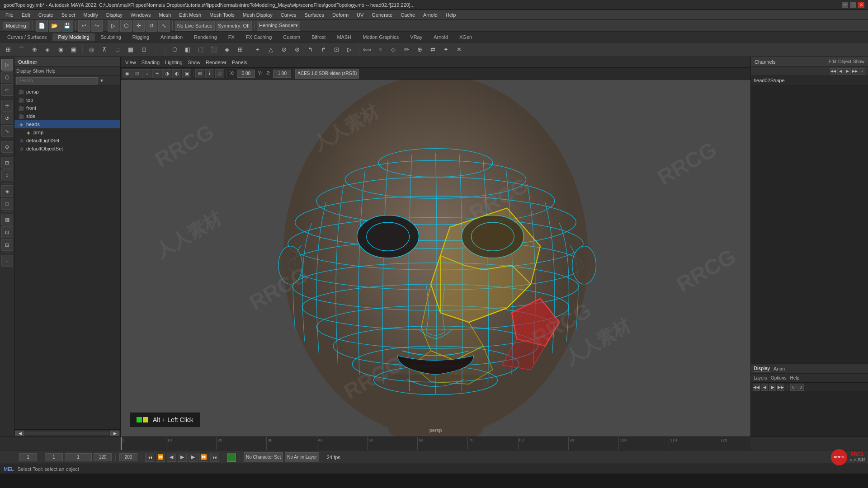 This screenshot has width=868, height=488. Describe the element at coordinates (466, 37) in the screenshot. I see `tab-xgen: XGen` at that location.